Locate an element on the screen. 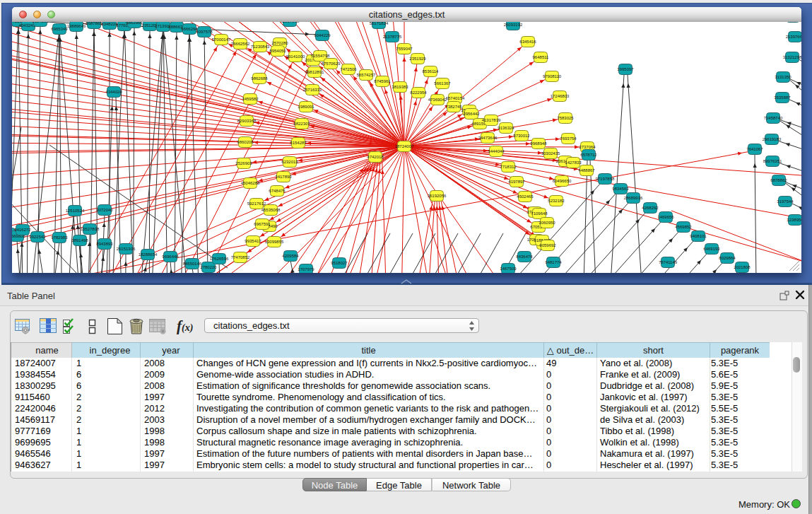 The width and height of the screenshot is (812, 514). svg-text: 28689916 is located at coordinates (633, 198).